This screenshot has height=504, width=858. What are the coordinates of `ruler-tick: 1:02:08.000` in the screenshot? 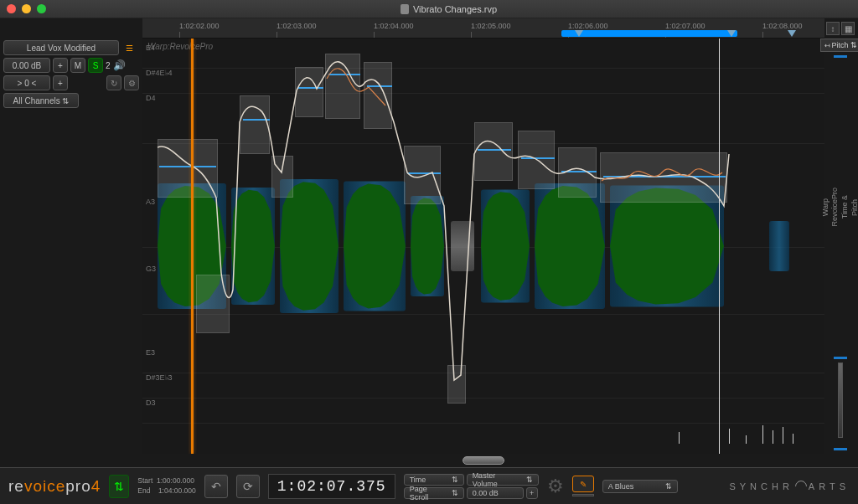 It's located at (783, 28).